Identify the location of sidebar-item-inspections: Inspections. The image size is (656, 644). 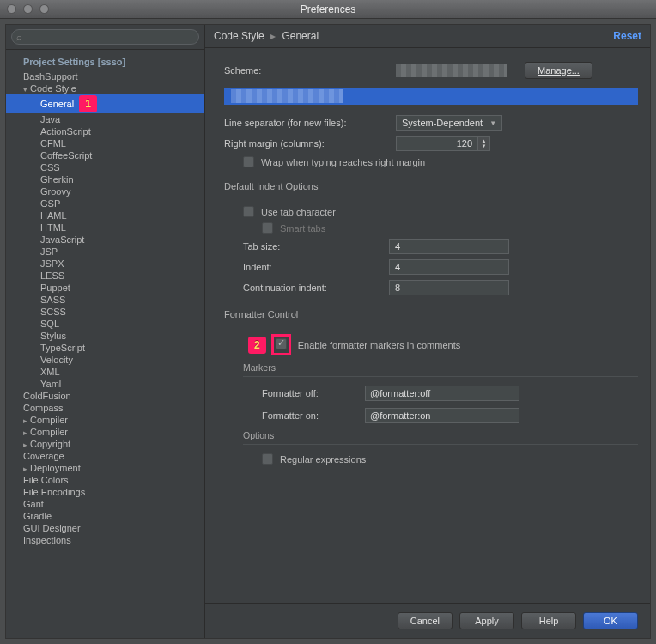
(105, 540).